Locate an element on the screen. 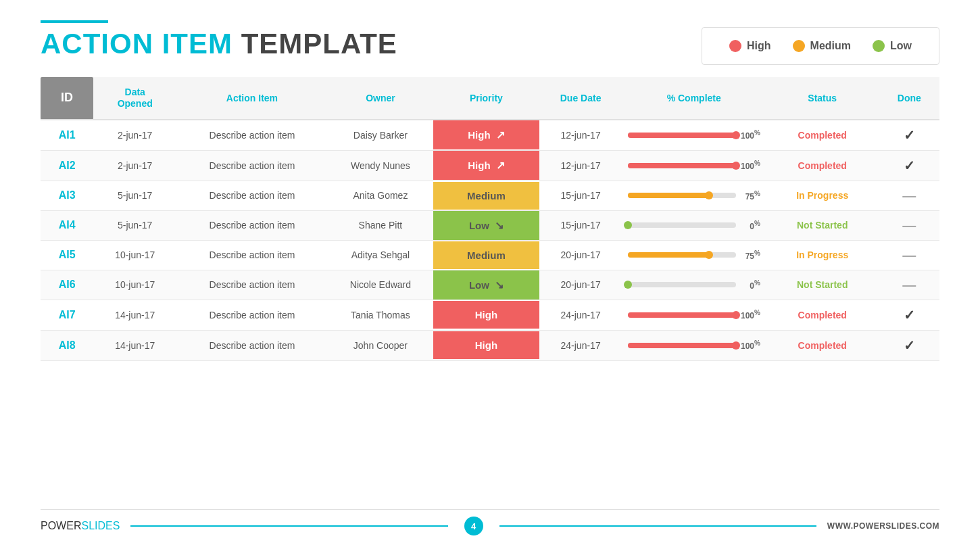  legend-label-medium: Medium is located at coordinates (831, 46).